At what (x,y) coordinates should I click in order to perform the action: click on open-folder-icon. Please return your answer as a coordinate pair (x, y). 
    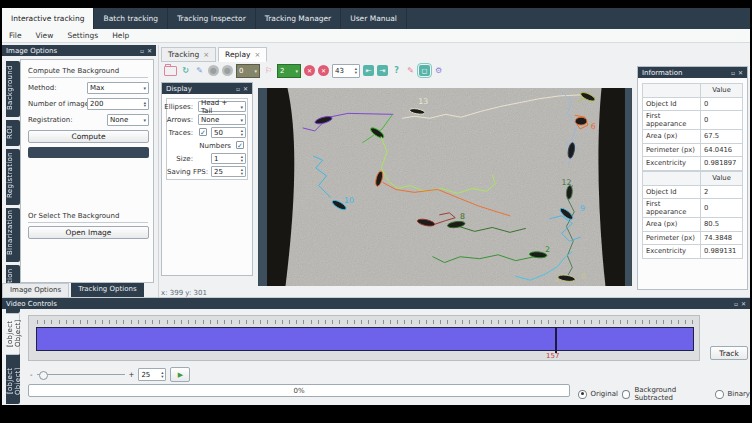
    Looking at the image, I should click on (170, 71).